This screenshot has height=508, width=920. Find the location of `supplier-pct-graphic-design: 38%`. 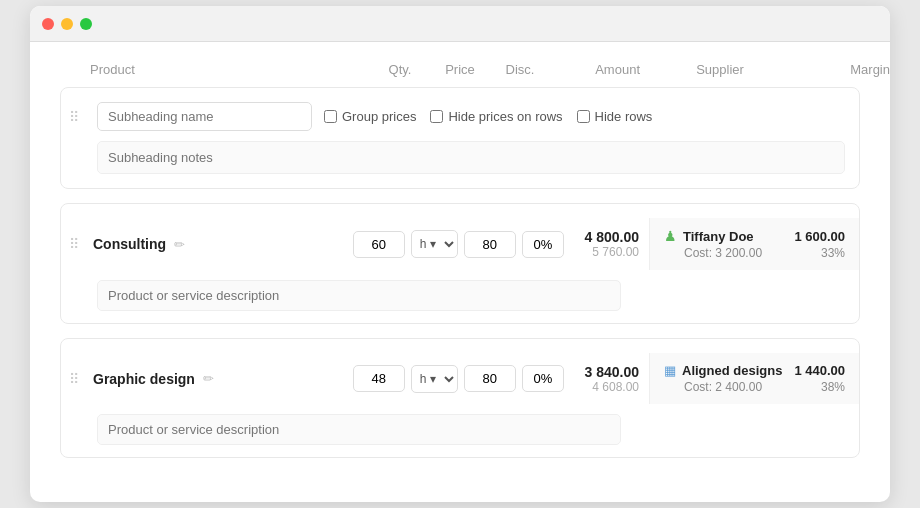

supplier-pct-graphic-design: 38% is located at coordinates (833, 387).